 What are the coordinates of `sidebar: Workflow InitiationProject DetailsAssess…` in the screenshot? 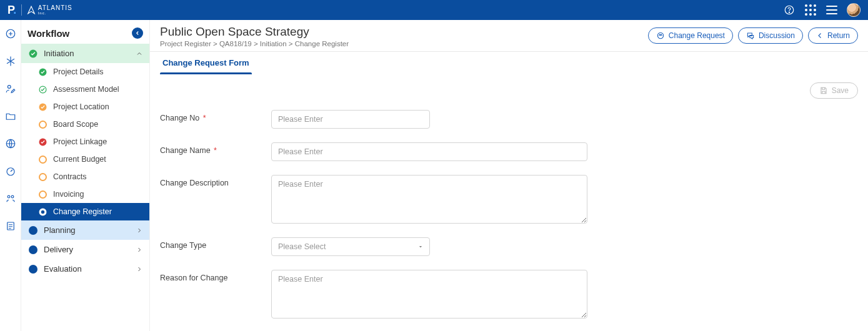 It's located at (86, 175).